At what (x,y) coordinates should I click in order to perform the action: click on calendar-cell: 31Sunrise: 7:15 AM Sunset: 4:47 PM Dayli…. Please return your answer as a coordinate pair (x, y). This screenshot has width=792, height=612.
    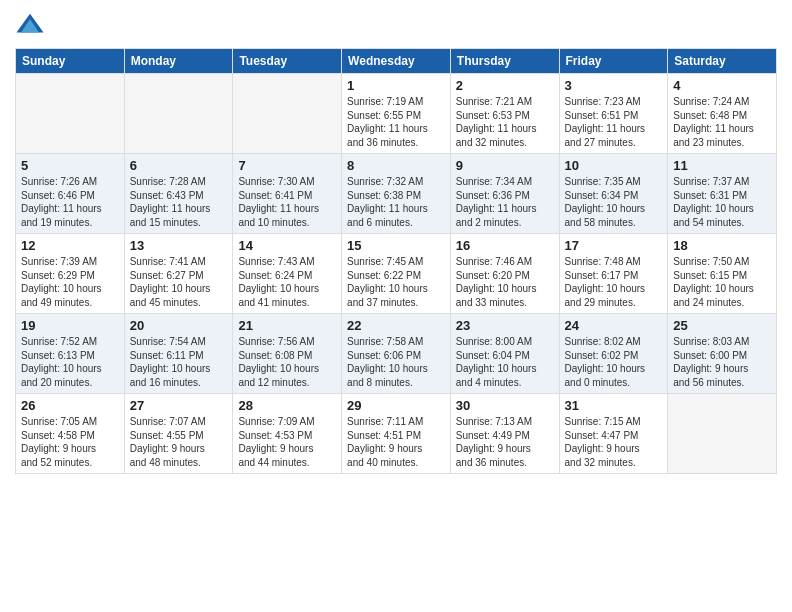
    Looking at the image, I should click on (614, 434).